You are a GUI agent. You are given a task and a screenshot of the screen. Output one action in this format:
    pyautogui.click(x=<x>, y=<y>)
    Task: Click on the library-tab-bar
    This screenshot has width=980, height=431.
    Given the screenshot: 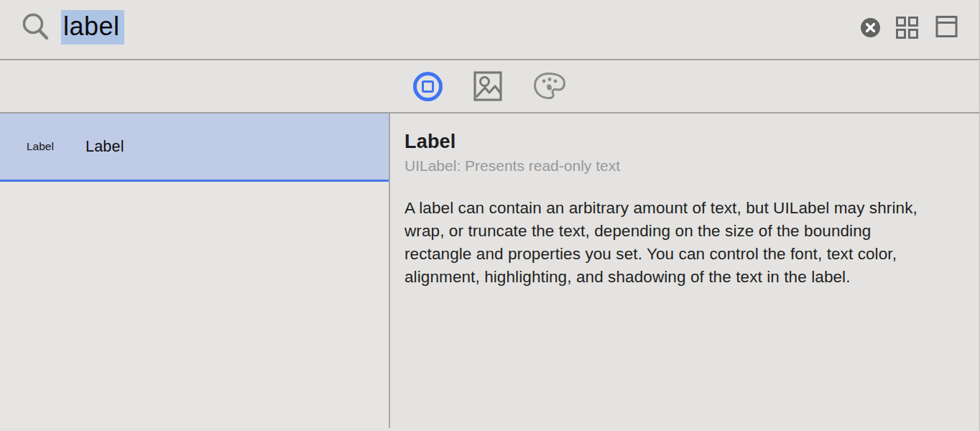 What is the action you would take?
    pyautogui.click(x=490, y=87)
    